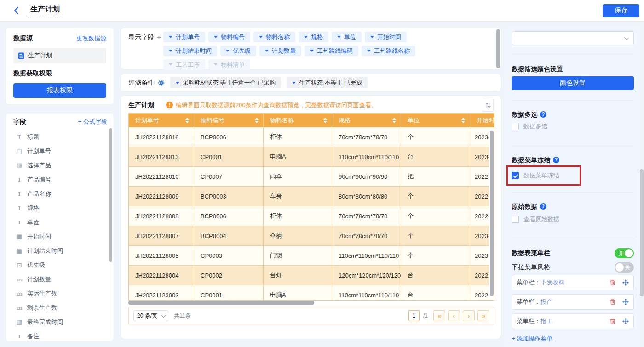  Describe the element at coordinates (60, 336) in the screenshot. I see `field-item: 备注` at that location.